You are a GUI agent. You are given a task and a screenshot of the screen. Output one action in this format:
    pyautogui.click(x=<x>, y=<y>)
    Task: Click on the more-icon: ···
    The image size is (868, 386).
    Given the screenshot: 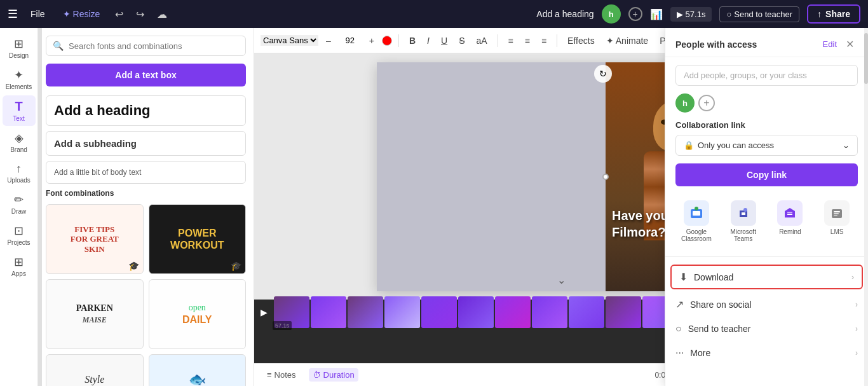 What is the action you would take?
    pyautogui.click(x=680, y=353)
    